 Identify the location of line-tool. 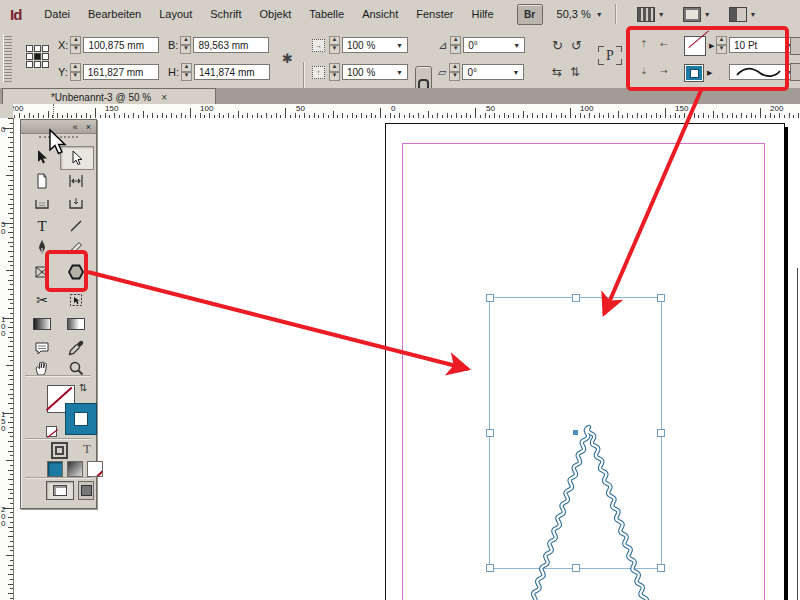
(76, 226).